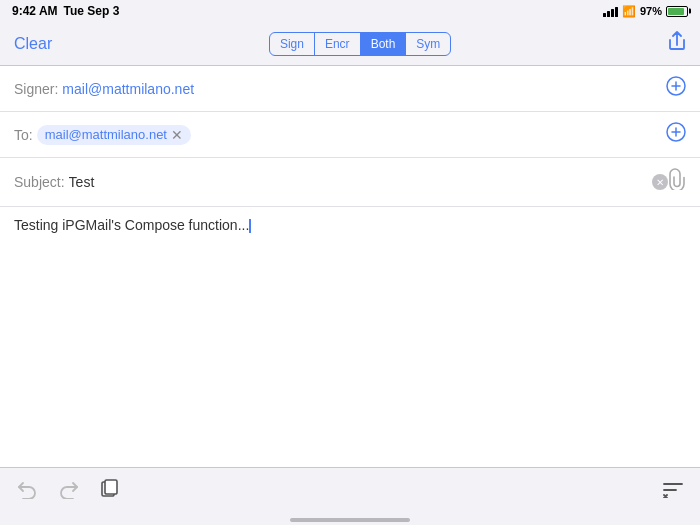 The width and height of the screenshot is (700, 525). I want to click on battery-text: 97%, so click(651, 11).